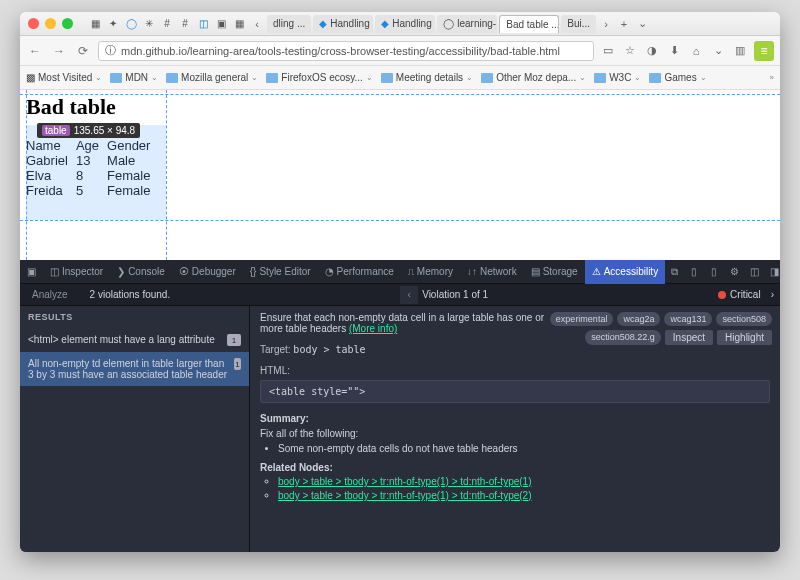 The image size is (800, 580). Describe the element at coordinates (320, 78) in the screenshot. I see `bookmark-item: FirefoxOS ecosy...⌄` at that location.